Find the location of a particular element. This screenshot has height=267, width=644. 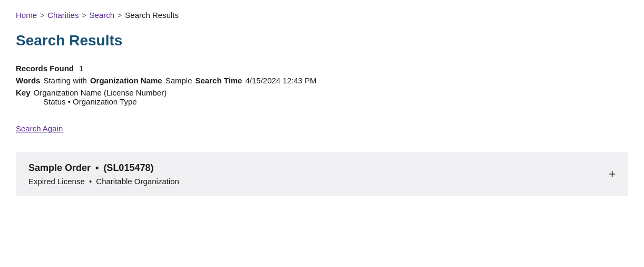

records-count: 1 is located at coordinates (81, 69).